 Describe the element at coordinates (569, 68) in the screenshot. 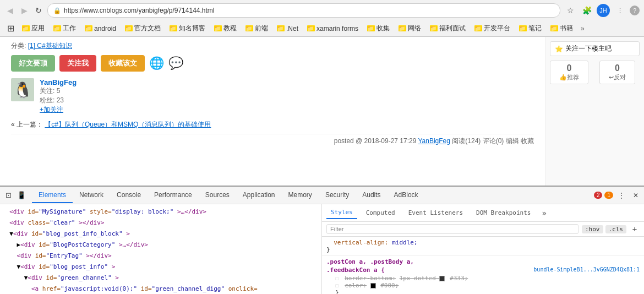

I see `recommend-count: 0` at that location.